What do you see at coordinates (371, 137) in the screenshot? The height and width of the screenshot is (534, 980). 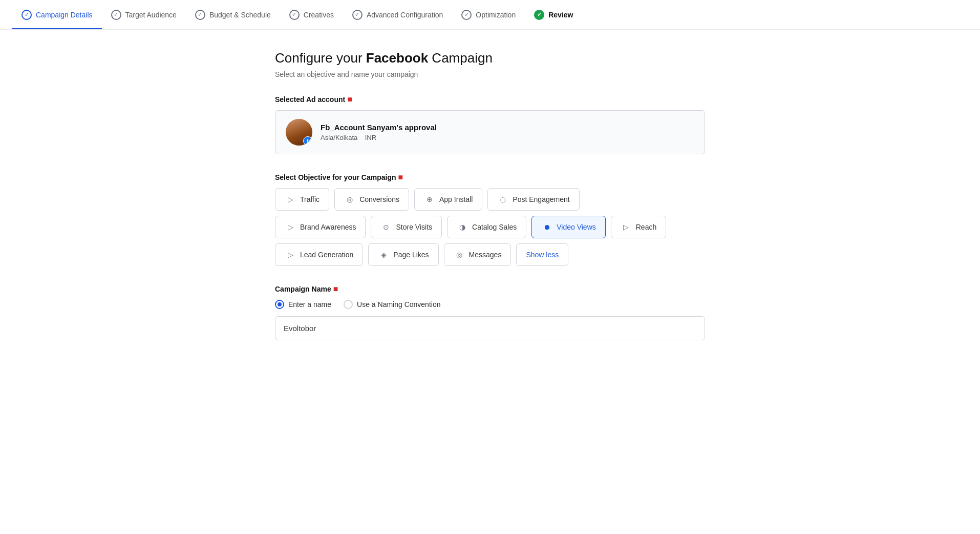 I see `account-currency: INR` at bounding box center [371, 137].